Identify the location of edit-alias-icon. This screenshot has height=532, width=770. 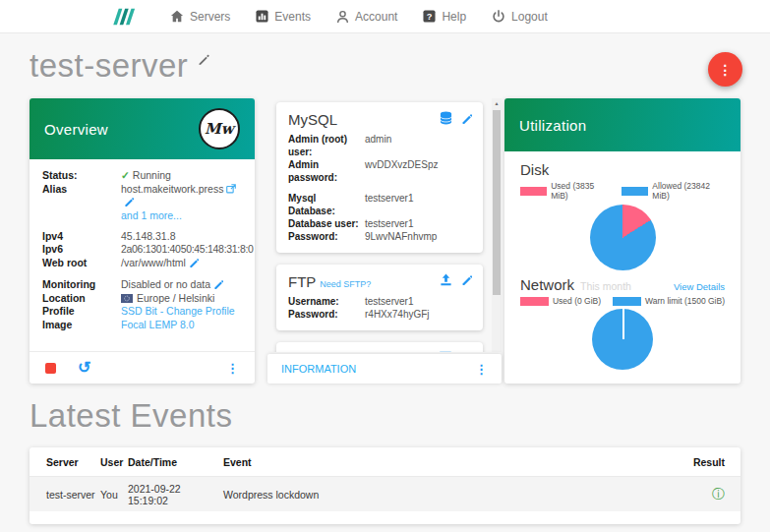
(129, 202).